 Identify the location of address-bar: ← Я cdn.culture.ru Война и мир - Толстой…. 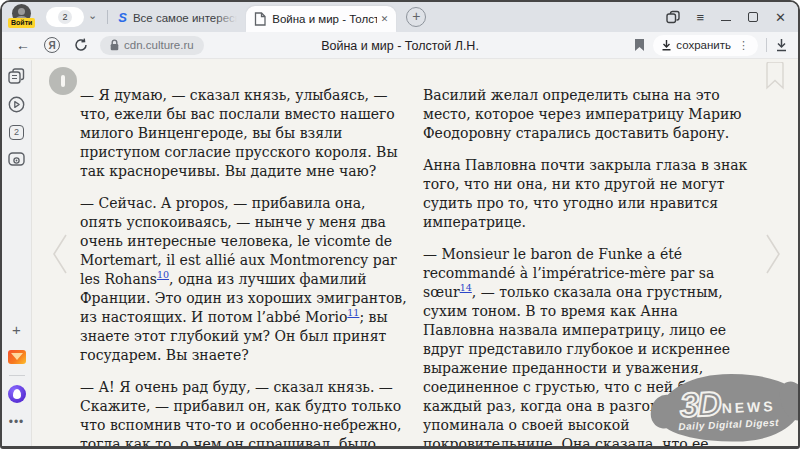
(400, 46).